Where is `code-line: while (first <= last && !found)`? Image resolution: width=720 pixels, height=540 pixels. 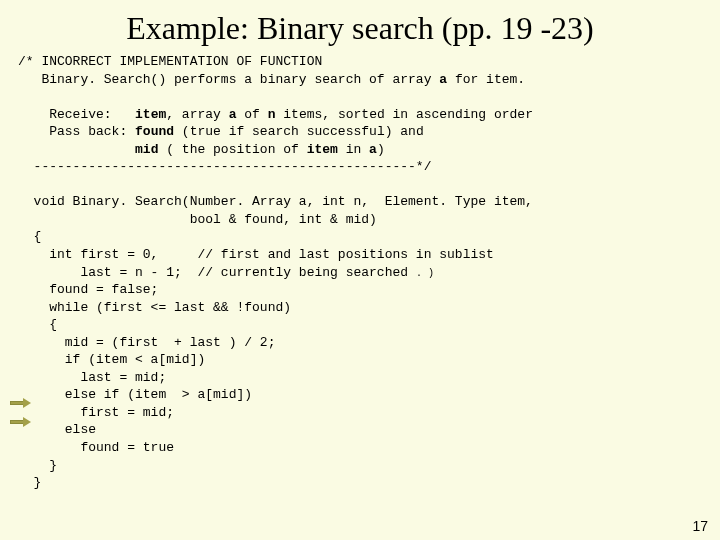
code-line: while (first <= last && !found) is located at coordinates (154, 308).